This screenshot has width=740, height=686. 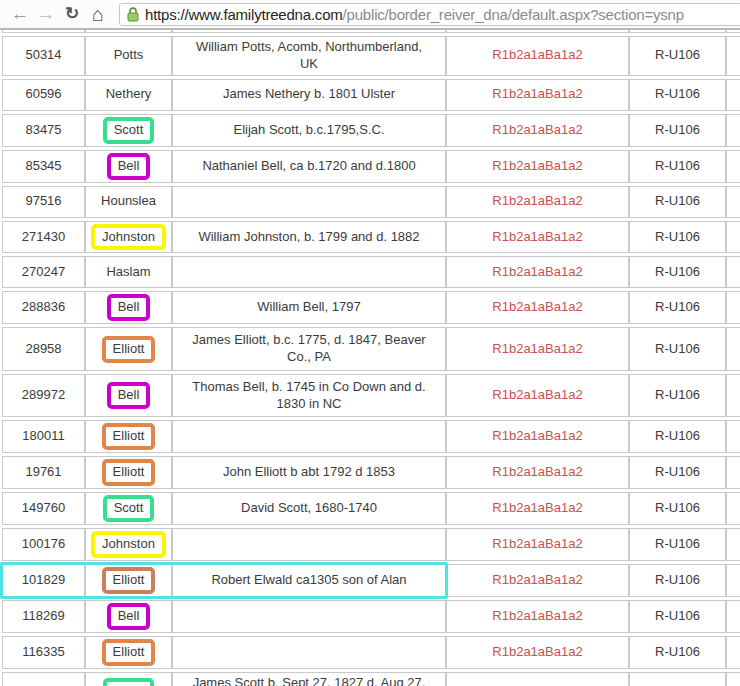 I want to click on kit-number-cell, so click(x=44, y=32).